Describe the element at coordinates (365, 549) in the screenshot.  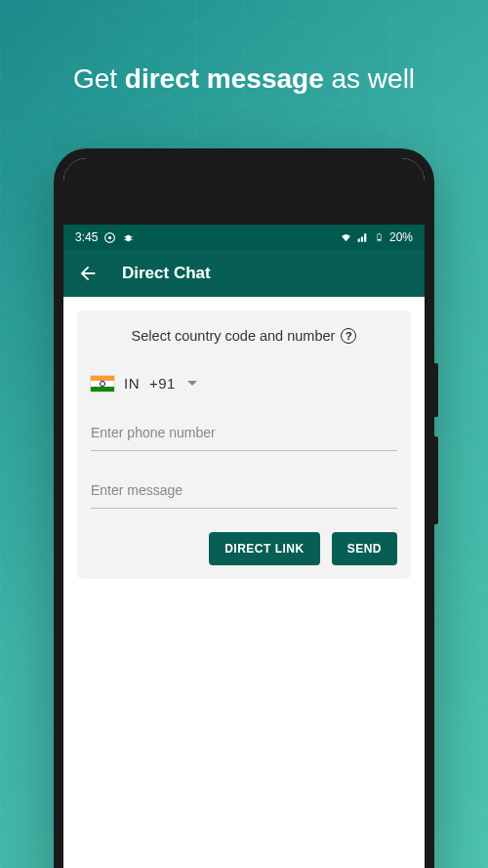
I see `send-button: SEND` at that location.